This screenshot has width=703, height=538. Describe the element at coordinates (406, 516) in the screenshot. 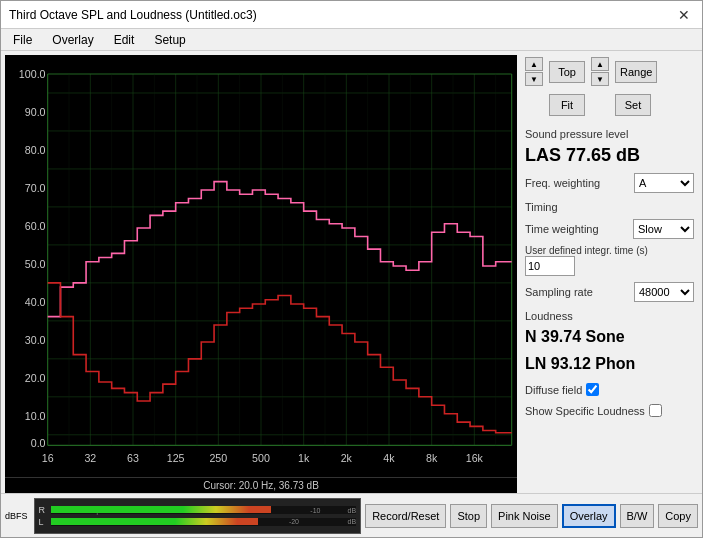

I see `record-reset-button: Record/Reset` at that location.